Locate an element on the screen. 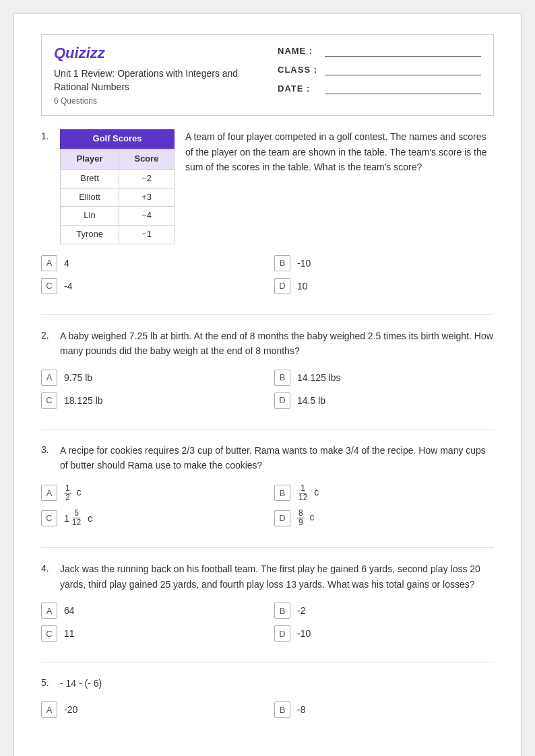 The width and height of the screenshot is (535, 756). golf-table-header-player: Player is located at coordinates (90, 159).